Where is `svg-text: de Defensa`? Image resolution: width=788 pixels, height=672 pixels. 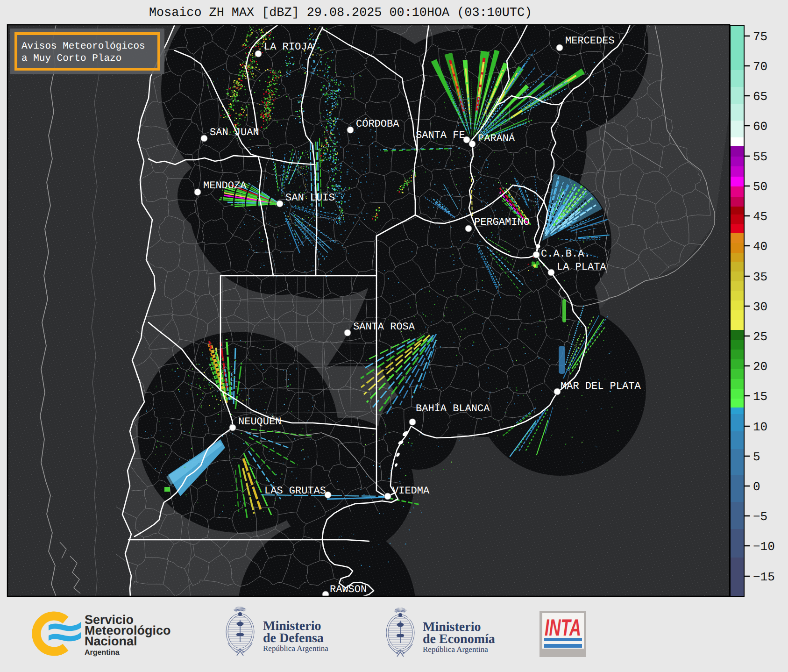 svg-text: de Defensa is located at coordinates (293, 638).